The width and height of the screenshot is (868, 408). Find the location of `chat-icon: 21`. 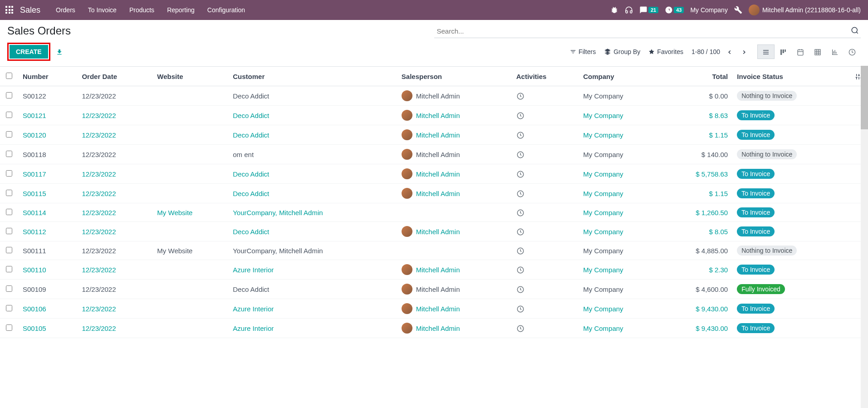

chat-icon: 21 is located at coordinates (649, 10).